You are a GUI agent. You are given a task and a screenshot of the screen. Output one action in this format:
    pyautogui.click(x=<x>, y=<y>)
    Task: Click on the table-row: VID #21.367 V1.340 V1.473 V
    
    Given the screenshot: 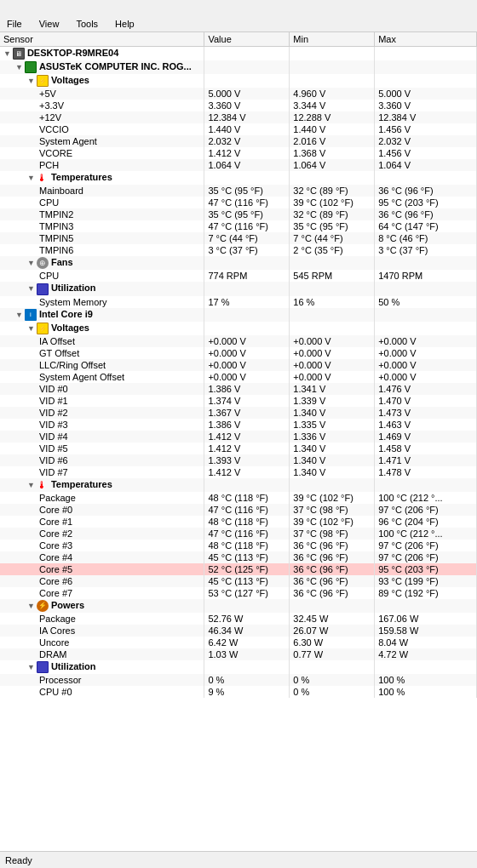 What is the action you would take?
    pyautogui.click(x=238, y=413)
    